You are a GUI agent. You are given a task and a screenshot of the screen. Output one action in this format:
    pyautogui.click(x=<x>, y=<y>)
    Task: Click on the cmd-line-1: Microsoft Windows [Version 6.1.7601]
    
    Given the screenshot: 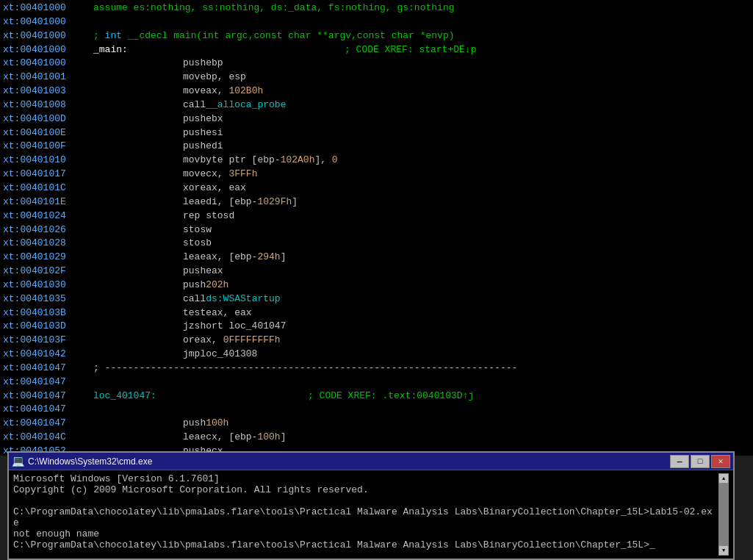 What is the action you would take?
    pyautogui.click(x=365, y=479)
    